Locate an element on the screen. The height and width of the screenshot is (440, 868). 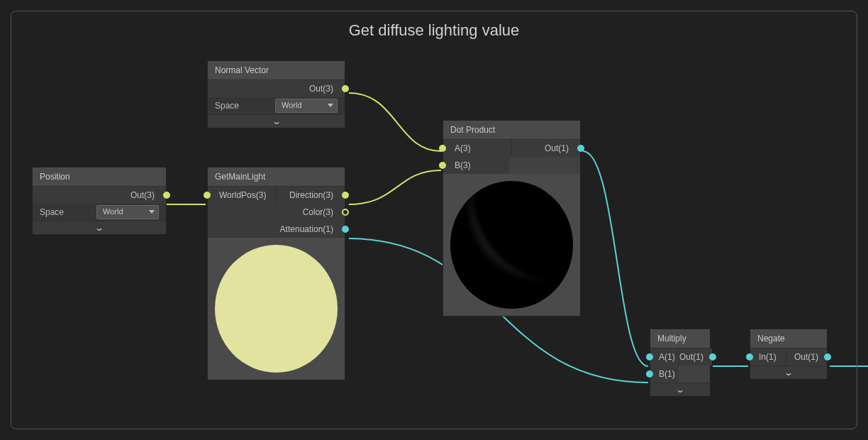
node-dot-product: Dot Product A(3) Out(1) B(3) is located at coordinates (512, 219).